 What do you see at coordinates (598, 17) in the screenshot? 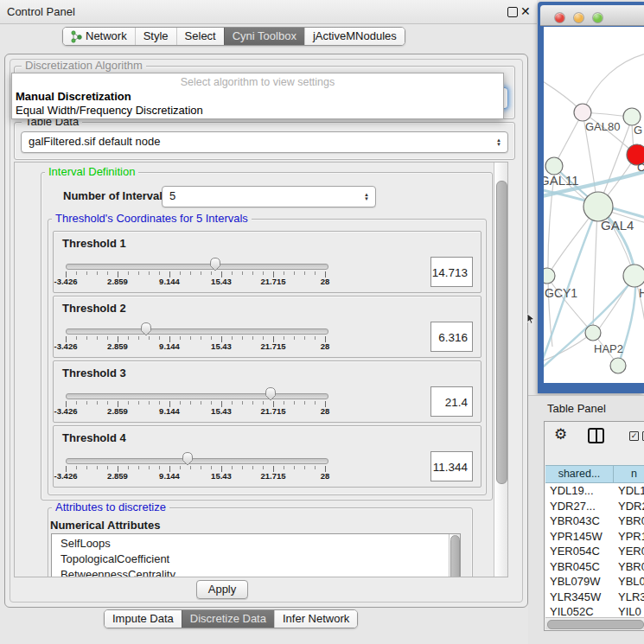
I see `zoom-light` at bounding box center [598, 17].